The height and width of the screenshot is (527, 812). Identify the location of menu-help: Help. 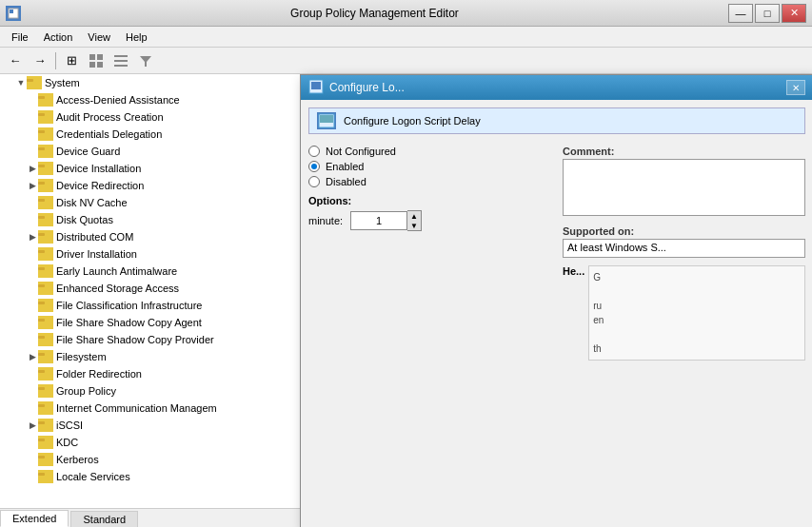
(137, 37).